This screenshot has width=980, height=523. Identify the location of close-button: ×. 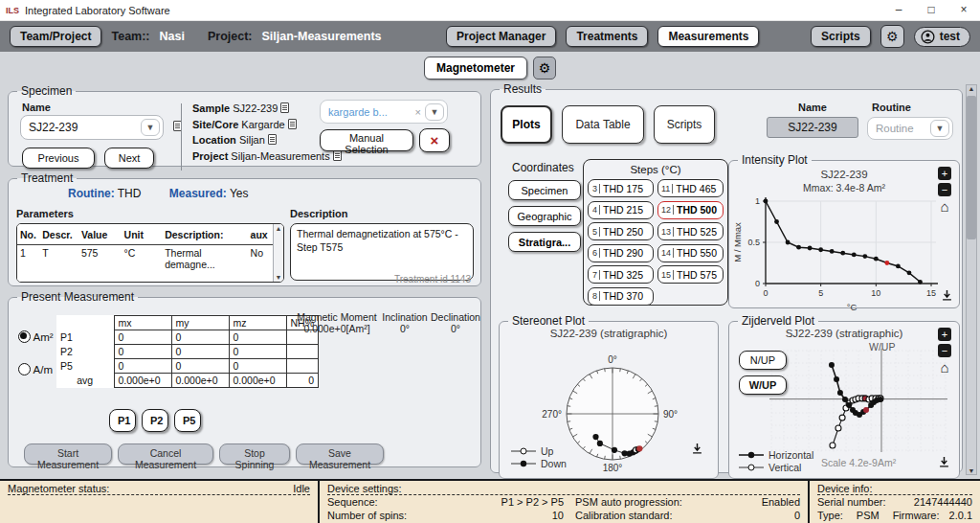
(964, 11).